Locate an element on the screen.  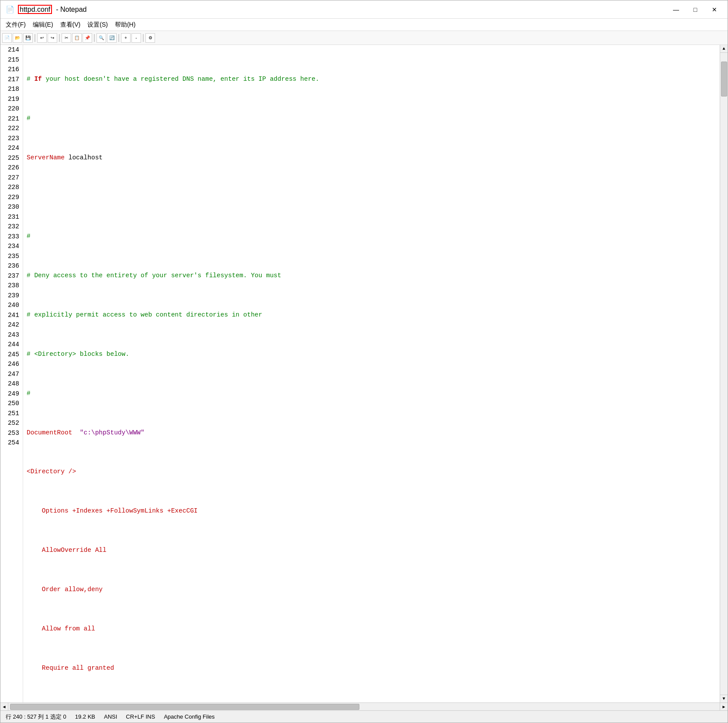
toolbar: 📄 📂 💾 ↩ ↪ ✂ 📋 📌 🔍 🔄 + - ⚙ is located at coordinates (364, 38).